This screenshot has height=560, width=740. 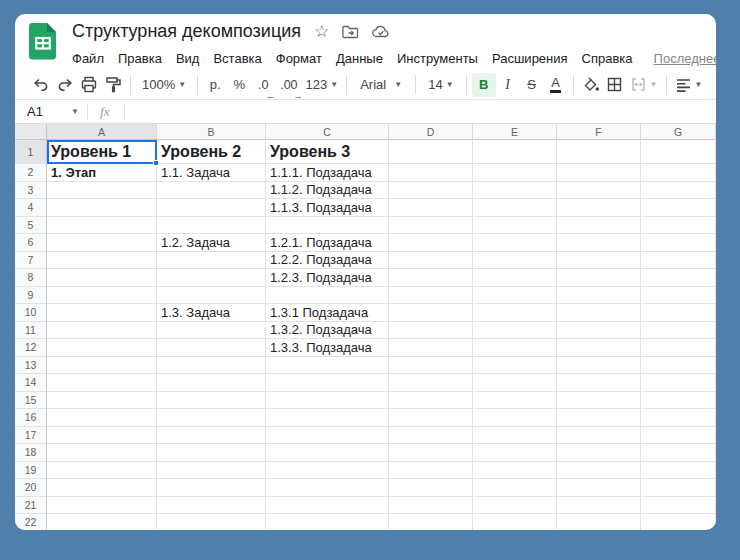 What do you see at coordinates (328, 366) in the screenshot?
I see `cell-C13` at bounding box center [328, 366].